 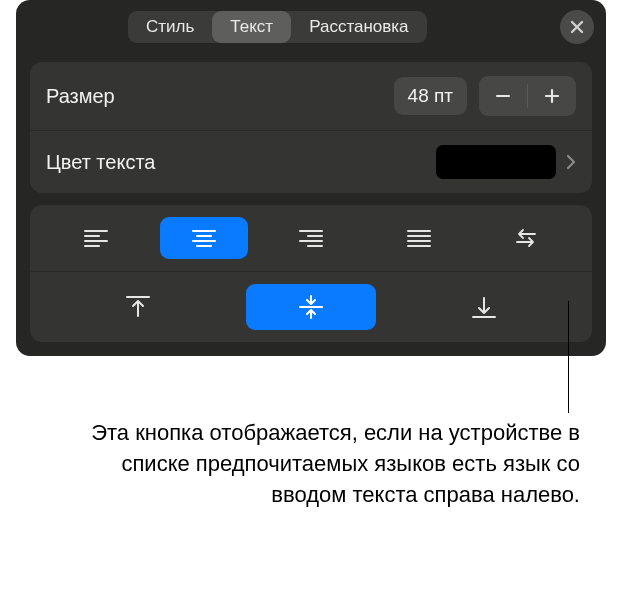 I want to click on size-label: Размер, so click(x=220, y=96).